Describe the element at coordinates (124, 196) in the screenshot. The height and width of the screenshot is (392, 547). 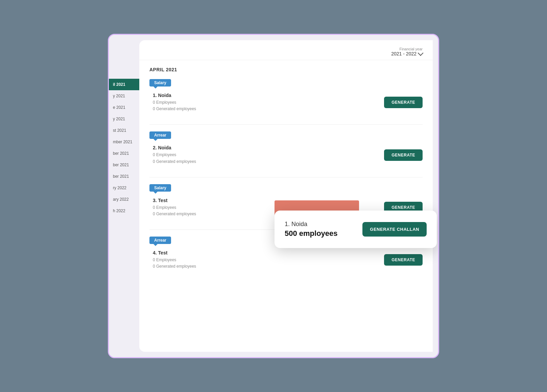
I see `sidebar: il 2021 y 2021 e 2021 y 2021 st 2021 mbe…` at that location.